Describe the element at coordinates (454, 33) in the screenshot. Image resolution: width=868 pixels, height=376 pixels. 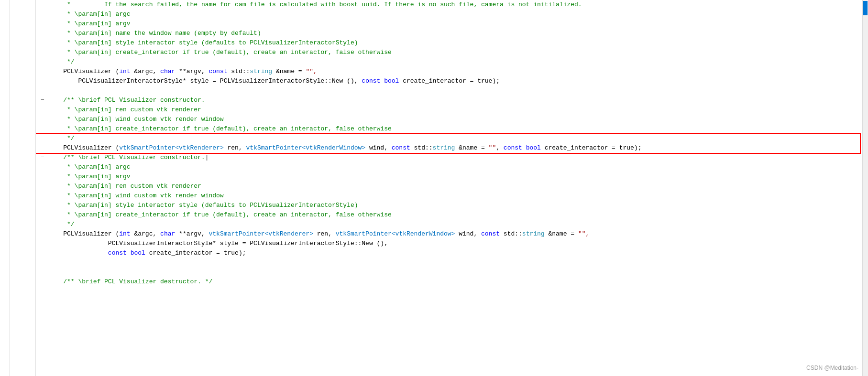
I see `code-line: * \param[in] name the window name (empty…` at that location.